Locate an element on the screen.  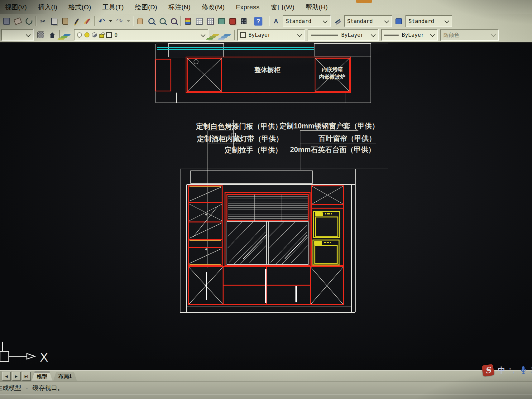
layers-toolbar: 0 ByLayer ByLayer ByLayer 随颜色 is located at coordinates (266, 35).